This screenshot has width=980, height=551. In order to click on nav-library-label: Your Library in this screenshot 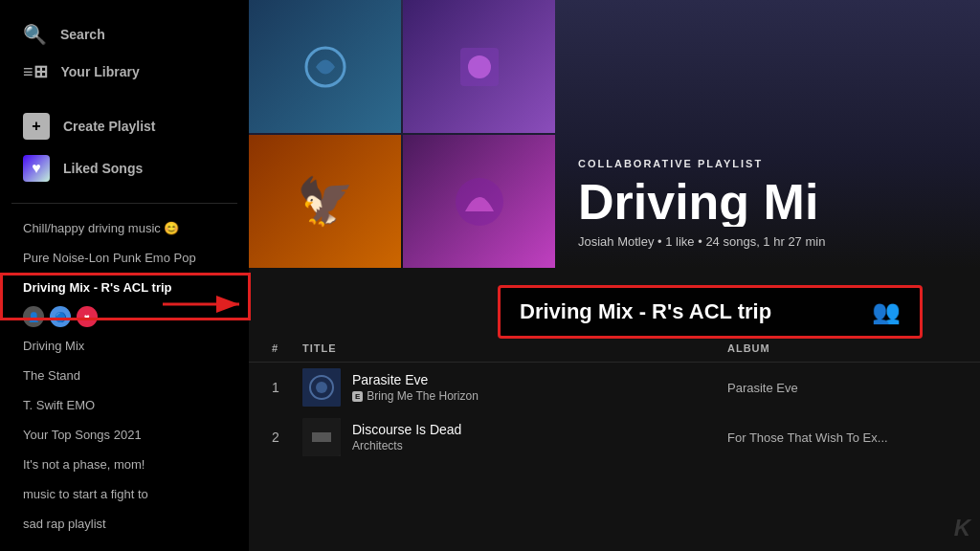, I will do `click(100, 72)`.